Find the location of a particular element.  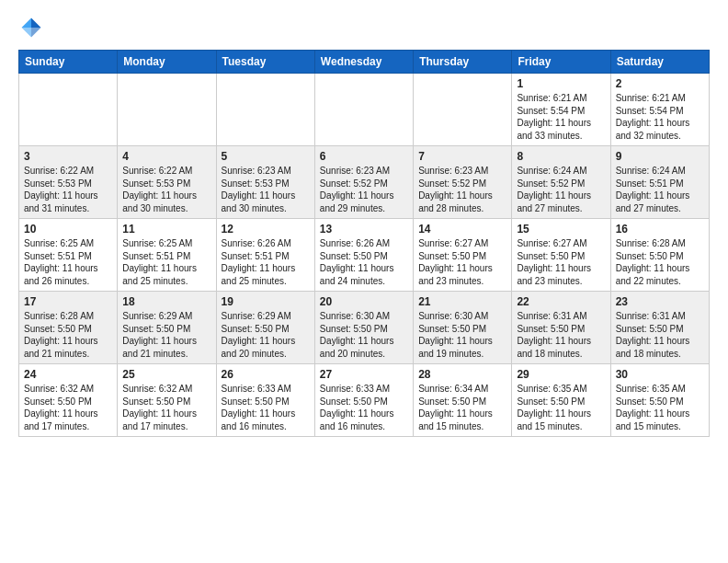

day-info: Sunrise: 6:30 AM Sunset: 5:50 PM Dayligh… is located at coordinates (462, 335).